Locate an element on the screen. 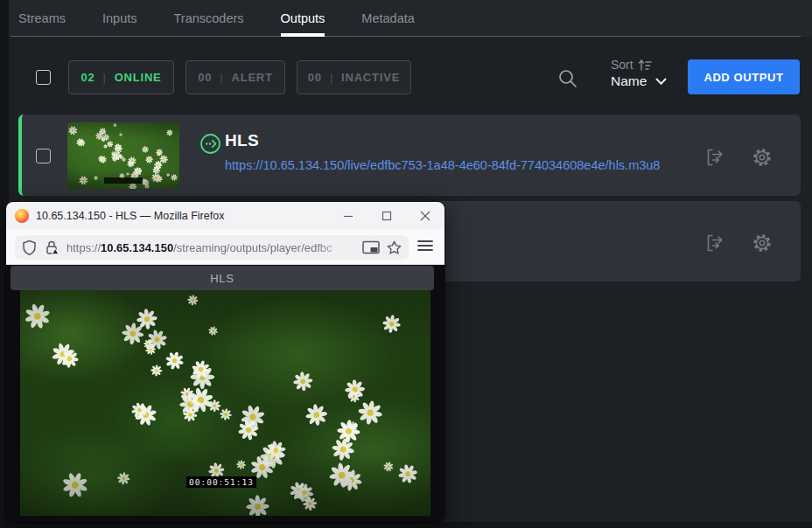  online-count: 02 is located at coordinates (88, 77).